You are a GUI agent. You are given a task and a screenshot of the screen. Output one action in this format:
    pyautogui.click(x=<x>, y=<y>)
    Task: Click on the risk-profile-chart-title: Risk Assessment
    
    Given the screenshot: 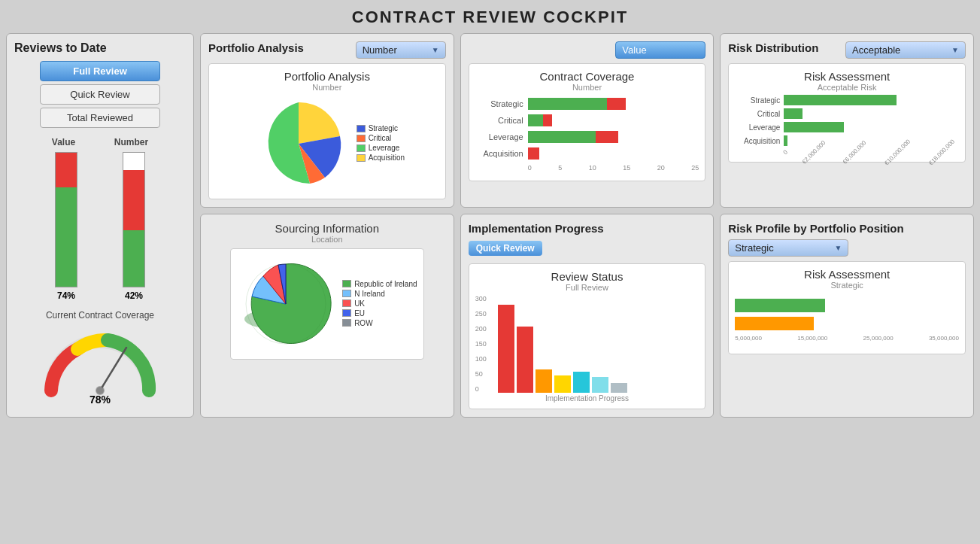 What is the action you would take?
    pyautogui.click(x=847, y=274)
    